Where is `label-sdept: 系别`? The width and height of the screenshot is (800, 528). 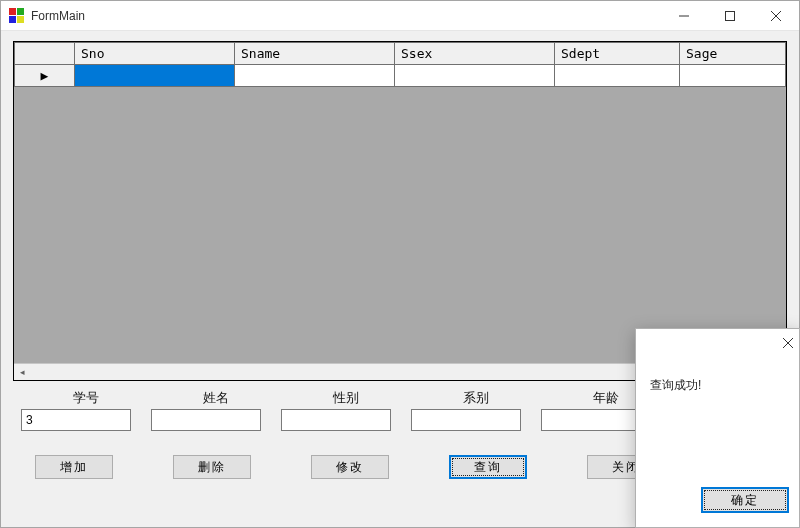 label-sdept: 系别 is located at coordinates (476, 398).